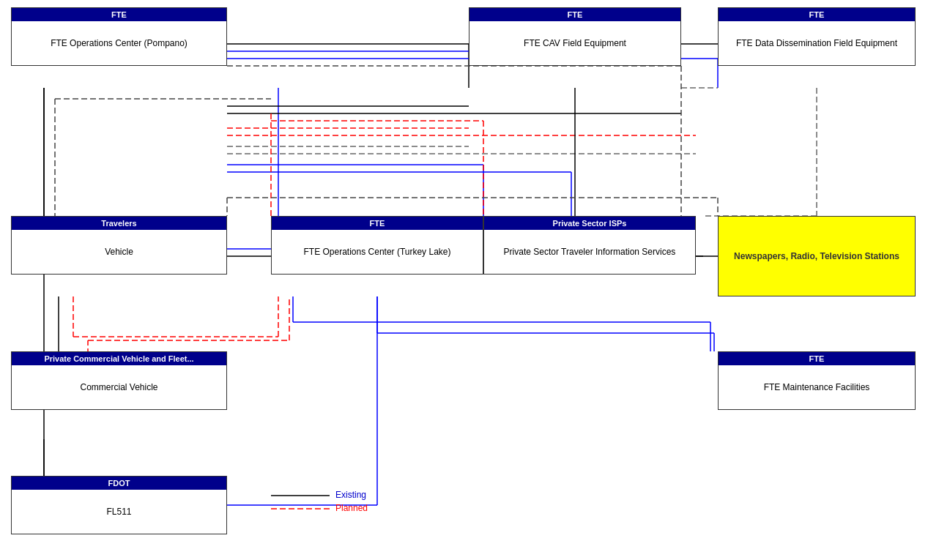 This screenshot has width=928, height=560. Describe the element at coordinates (575, 43) in the screenshot. I see `node-fte-cav-body: FTE CAV Field Equipment` at that location.